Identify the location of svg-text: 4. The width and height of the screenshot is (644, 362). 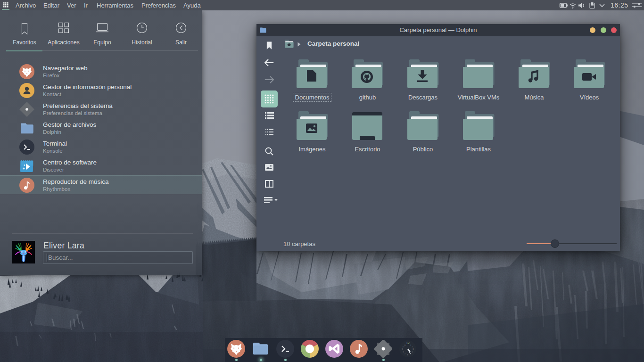
(413, 352).